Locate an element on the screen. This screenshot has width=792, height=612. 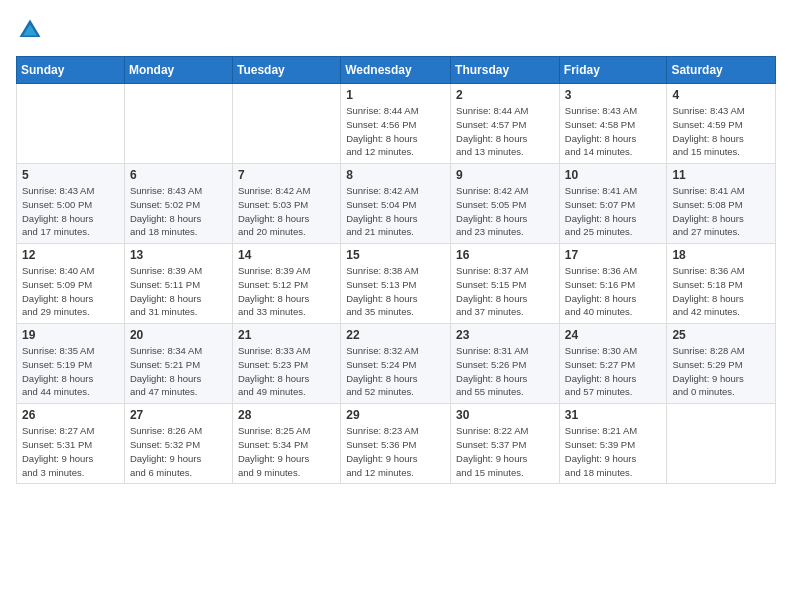
day-info: Sunrise: 8:25 AM Sunset: 5:34 PM Dayligh… is located at coordinates (286, 452).